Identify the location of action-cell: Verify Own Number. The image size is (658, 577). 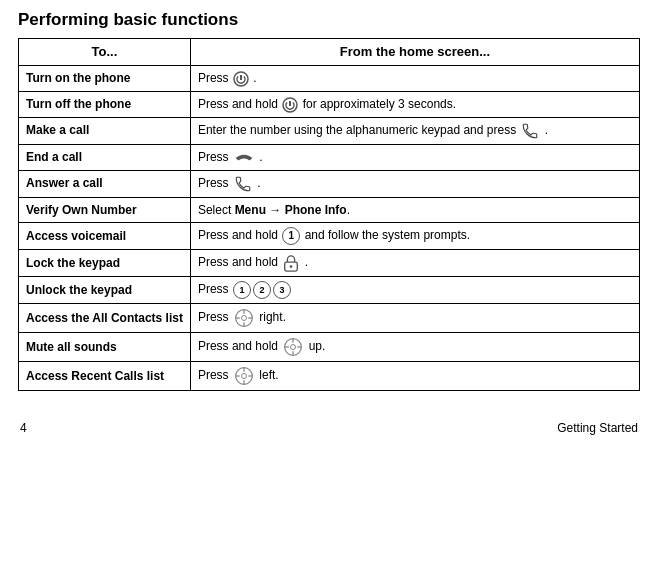
(105, 210).